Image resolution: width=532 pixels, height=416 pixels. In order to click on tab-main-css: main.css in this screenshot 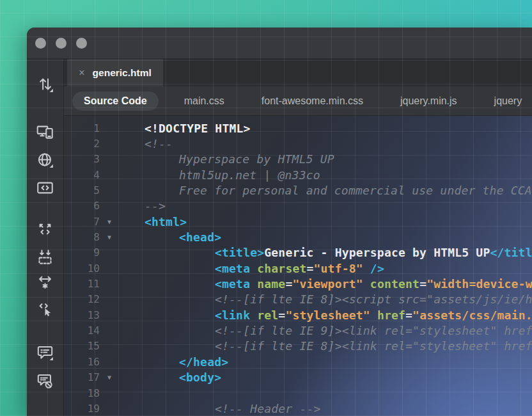, I will do `click(205, 101)`.